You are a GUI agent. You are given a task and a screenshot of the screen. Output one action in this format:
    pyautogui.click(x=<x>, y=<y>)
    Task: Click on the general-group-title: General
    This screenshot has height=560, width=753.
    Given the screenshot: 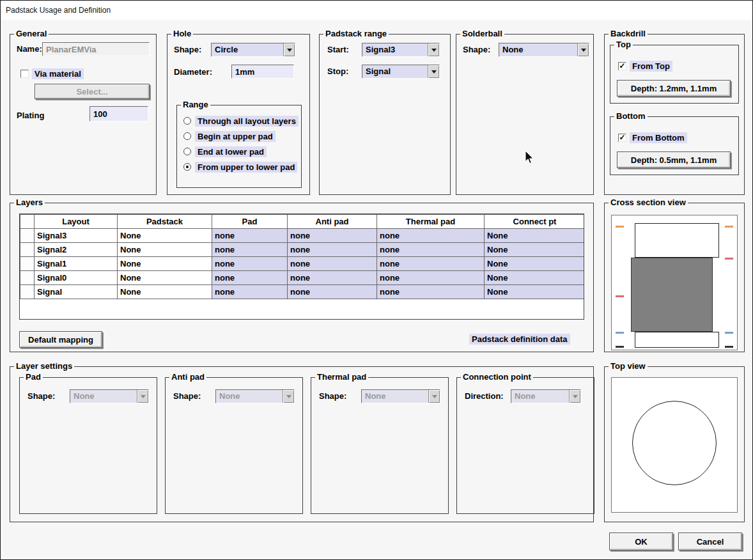 What is the action you would take?
    pyautogui.click(x=31, y=34)
    